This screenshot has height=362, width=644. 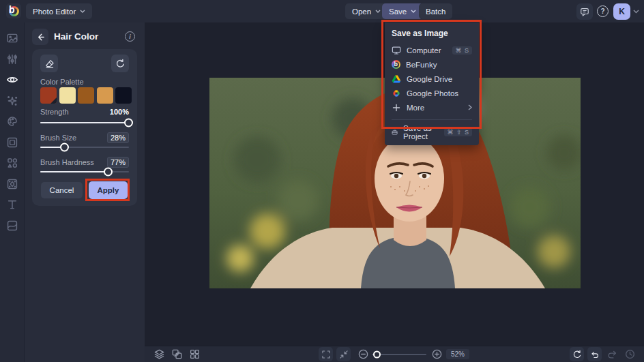 I want to click on computer-icon, so click(x=396, y=50).